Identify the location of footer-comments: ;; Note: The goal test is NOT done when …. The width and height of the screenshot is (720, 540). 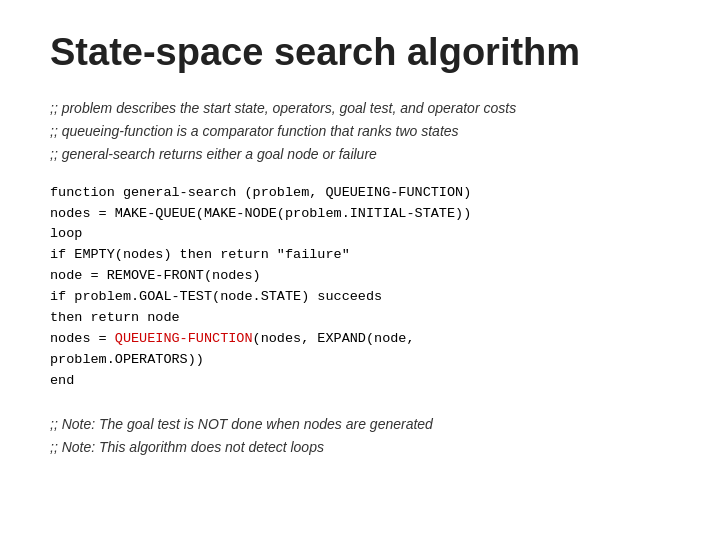
(360, 436).